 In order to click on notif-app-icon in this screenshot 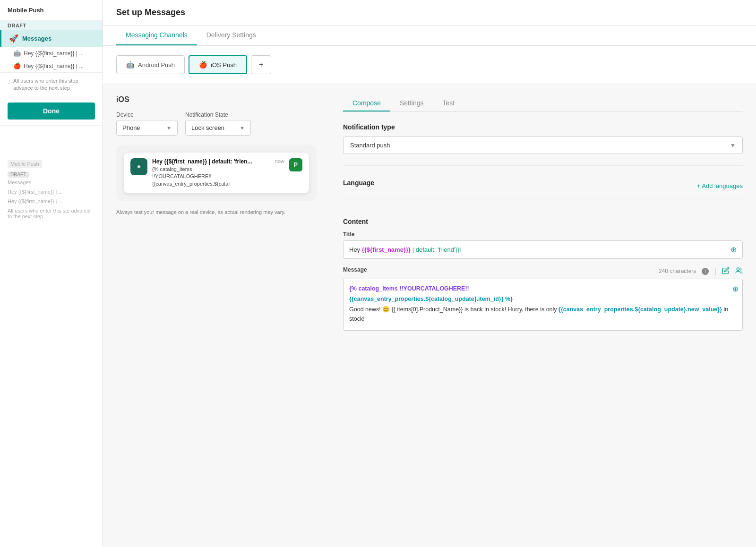, I will do `click(139, 167)`.